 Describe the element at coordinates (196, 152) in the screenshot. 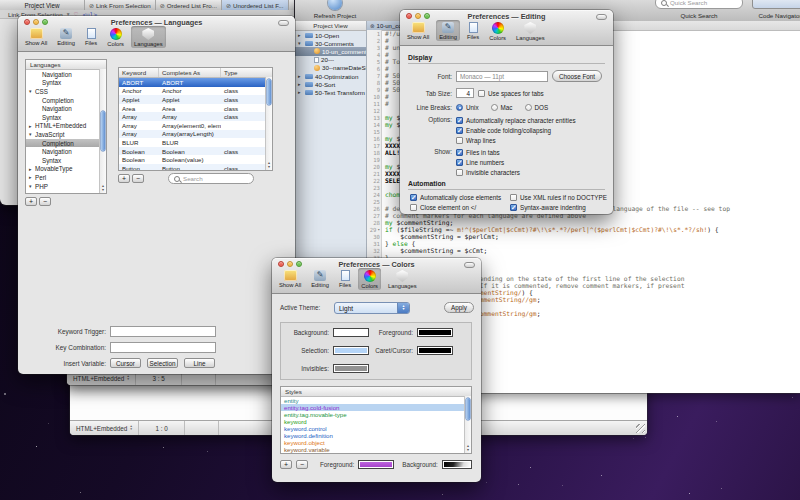

I see `table-row: BooleanBooleanclass` at that location.